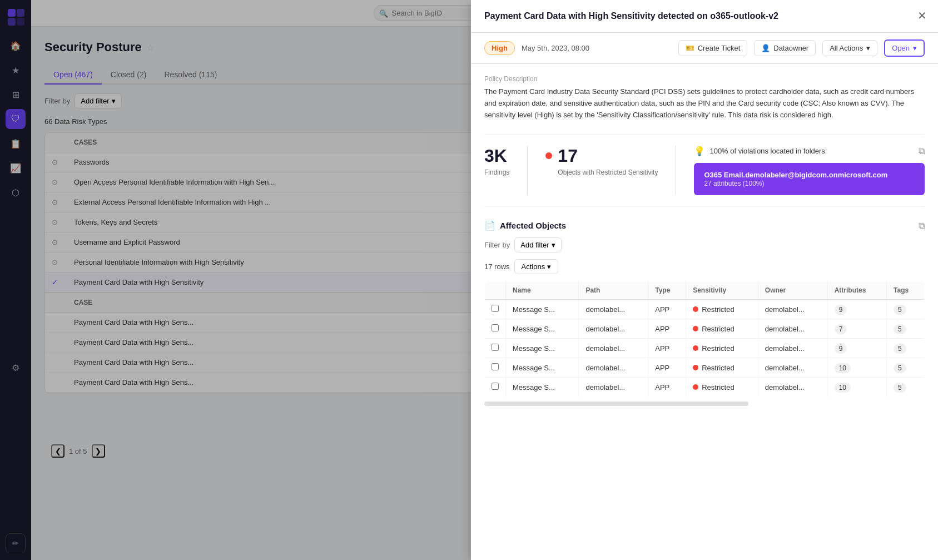  I want to click on objects-block: 17 Objects with Restricted Sensitivity, so click(608, 161).